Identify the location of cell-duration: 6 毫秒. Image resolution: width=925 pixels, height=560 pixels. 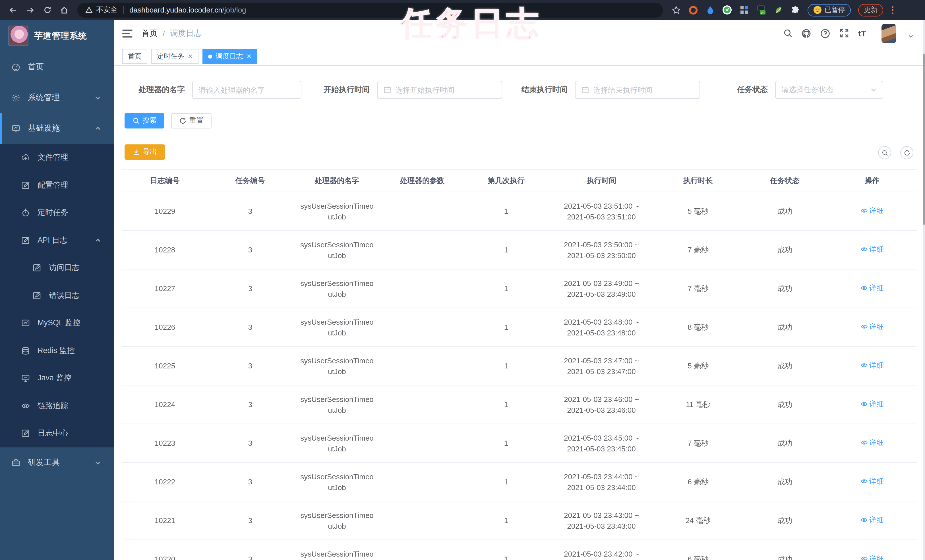
(698, 550).